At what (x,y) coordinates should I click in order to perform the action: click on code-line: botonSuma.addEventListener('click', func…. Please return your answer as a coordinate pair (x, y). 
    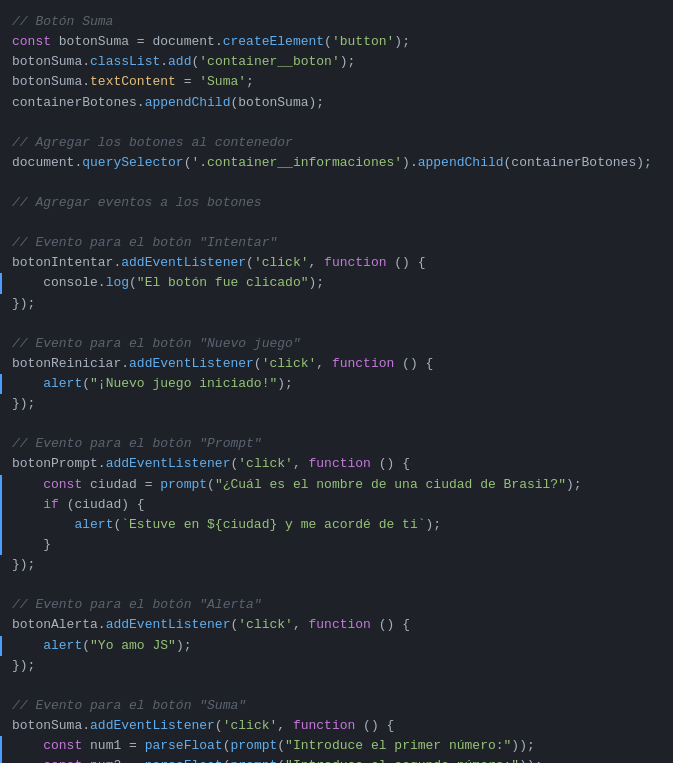
    Looking at the image, I should click on (336, 726).